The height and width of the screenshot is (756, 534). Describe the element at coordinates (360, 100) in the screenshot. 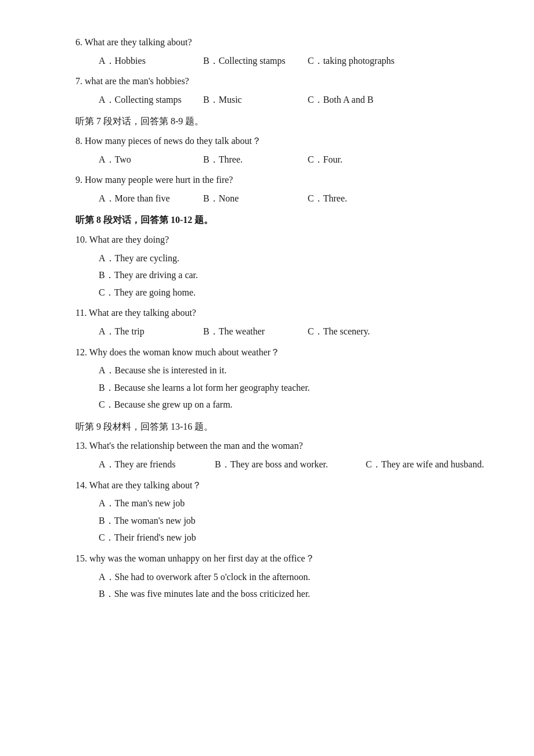

I see `q7-option-c: C．Both A and B` at that location.